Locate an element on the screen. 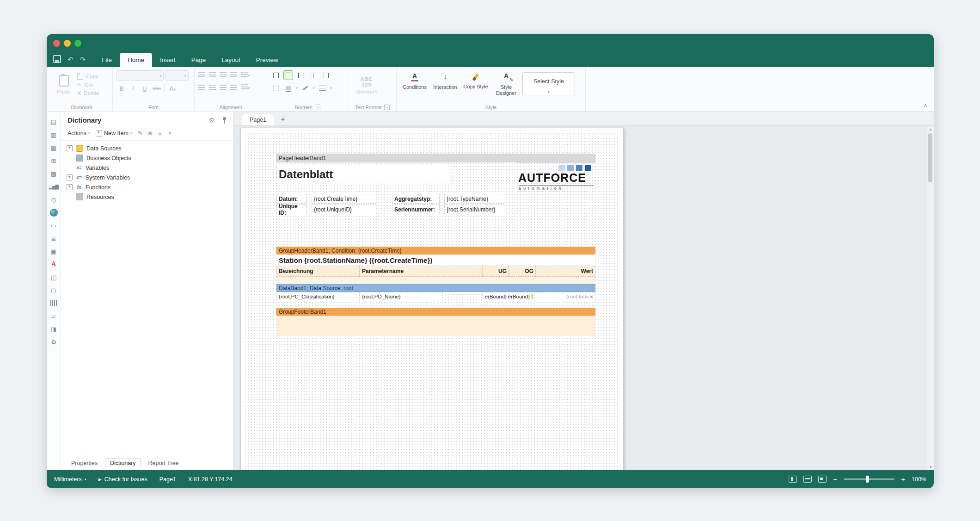 This screenshot has width=980, height=521. cut-button: ✂Cut is located at coordinates (88, 85).